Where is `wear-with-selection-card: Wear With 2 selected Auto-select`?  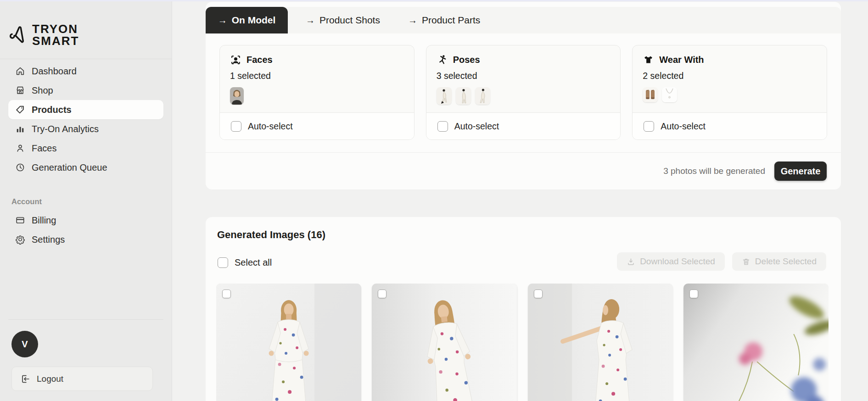 wear-with-selection-card: Wear With 2 selected Auto-select is located at coordinates (730, 93).